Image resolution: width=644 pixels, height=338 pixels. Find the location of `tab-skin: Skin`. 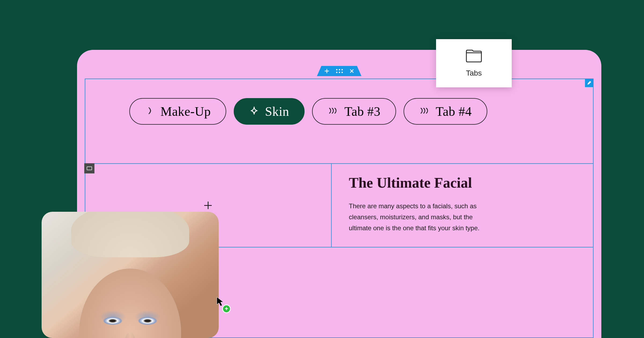

tab-skin: Skin is located at coordinates (269, 112).